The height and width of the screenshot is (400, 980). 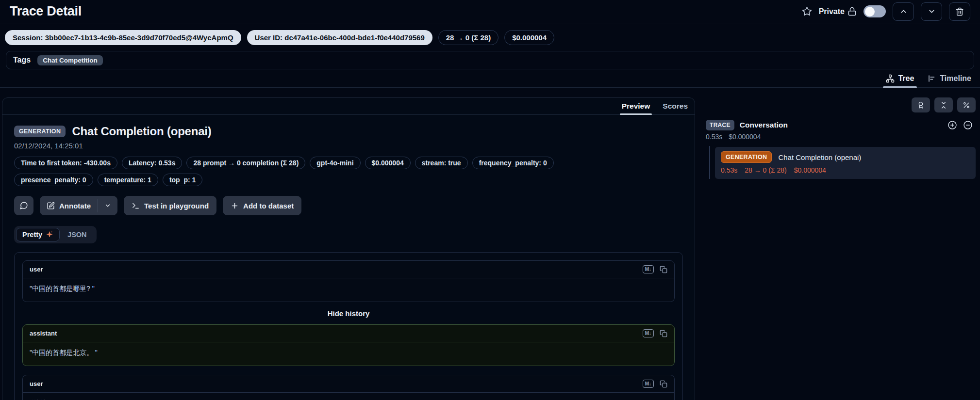 What do you see at coordinates (79, 206) in the screenshot?
I see `annotate-split-button: Annotate` at bounding box center [79, 206].